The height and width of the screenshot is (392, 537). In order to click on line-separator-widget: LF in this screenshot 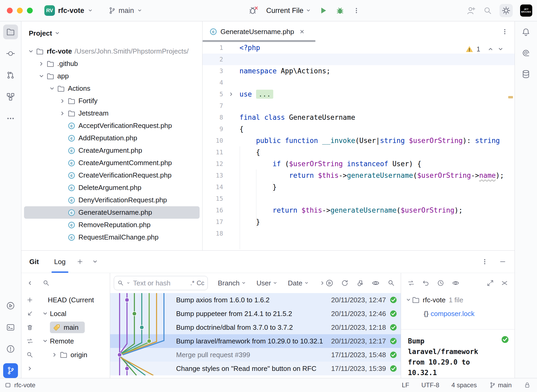, I will do `click(406, 385)`.